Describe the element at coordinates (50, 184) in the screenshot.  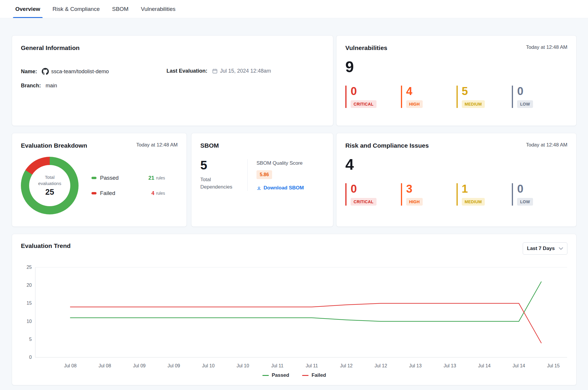
I see `donut-center-line2: evaluations` at that location.